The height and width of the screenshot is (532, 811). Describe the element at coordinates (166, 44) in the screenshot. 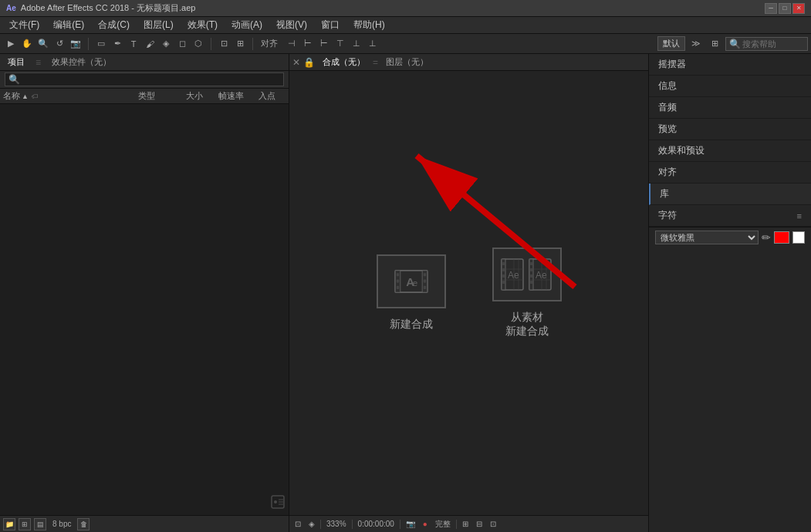

I see `tool-stamp: ◈` at that location.